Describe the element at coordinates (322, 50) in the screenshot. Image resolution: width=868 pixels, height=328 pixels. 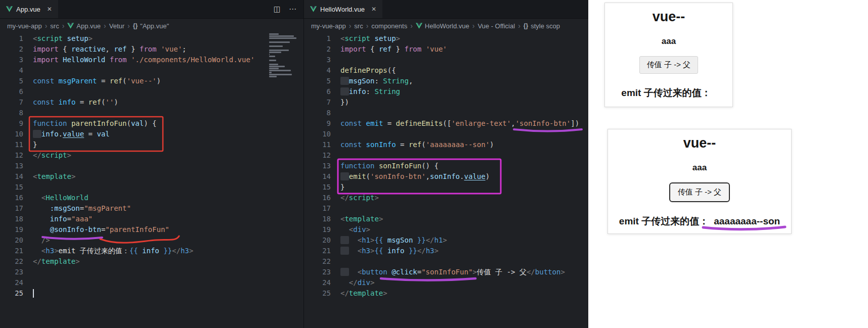
I see `line-number: 2` at that location.